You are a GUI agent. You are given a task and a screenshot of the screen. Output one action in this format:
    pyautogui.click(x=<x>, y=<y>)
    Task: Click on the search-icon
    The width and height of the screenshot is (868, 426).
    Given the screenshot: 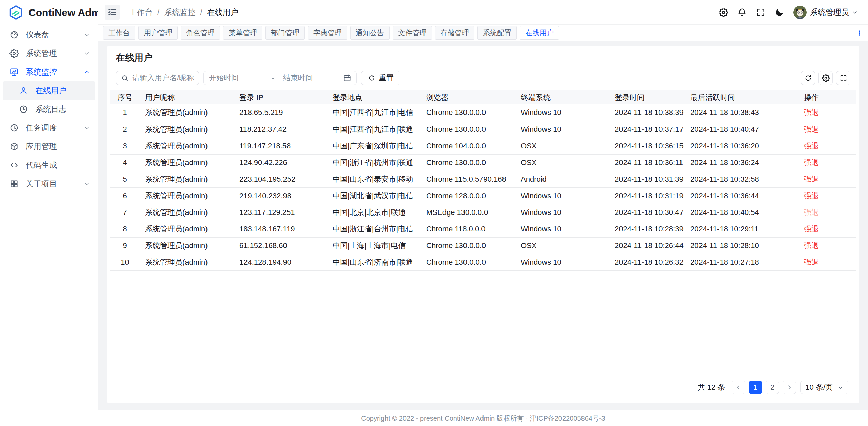 What is the action you would take?
    pyautogui.click(x=125, y=78)
    